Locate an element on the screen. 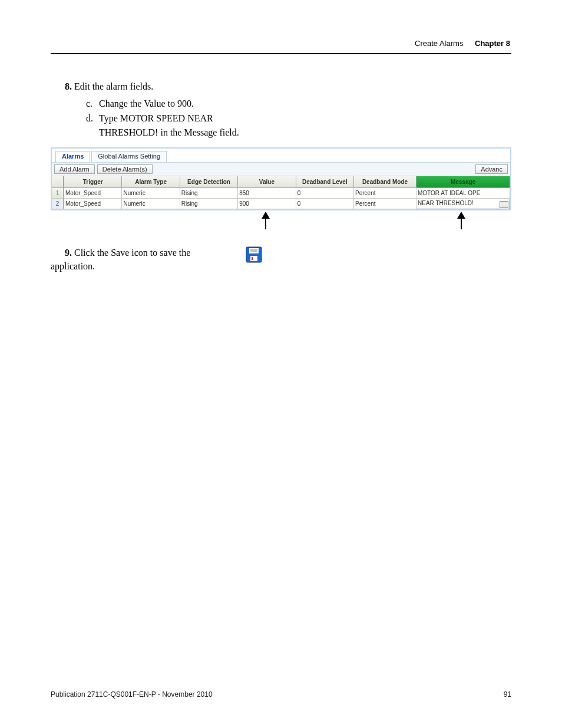  publication-id: Publication 2711C-QS001F-EN-P - November… is located at coordinates (132, 694).